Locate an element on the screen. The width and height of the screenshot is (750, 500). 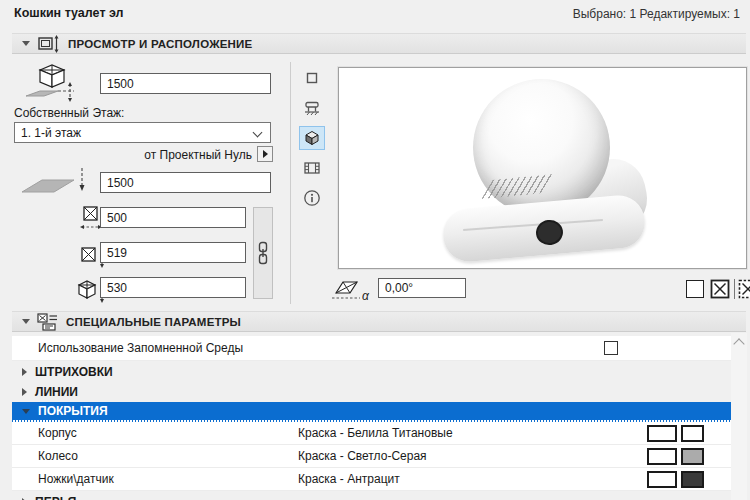
preview-animation-button is located at coordinates (312, 168).